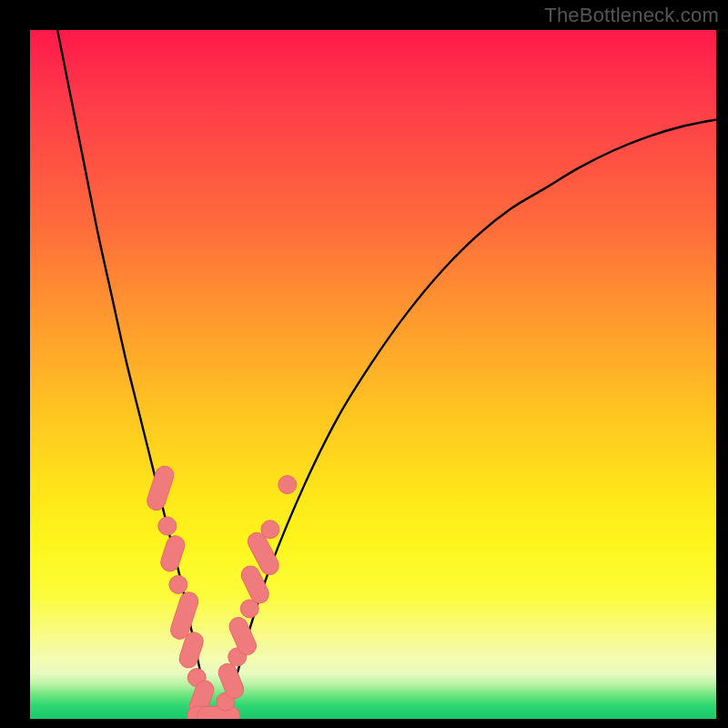 Image resolution: width=728 pixels, height=728 pixels. Describe the element at coordinates (220, 592) in the screenshot. I see `marker-layer` at that location.